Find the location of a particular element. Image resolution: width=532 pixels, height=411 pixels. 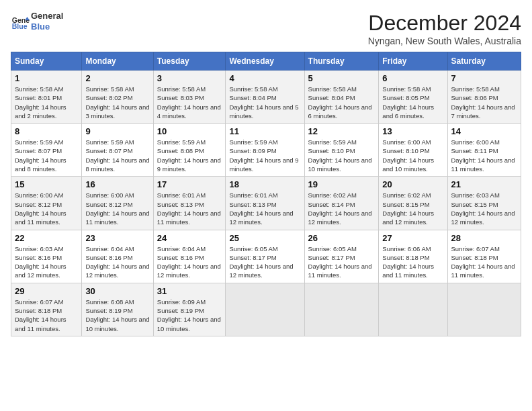

calendar-cell: 28 Sunrise: 6:07 AMSunset: 8:18 PMDaylig… is located at coordinates (484, 257).